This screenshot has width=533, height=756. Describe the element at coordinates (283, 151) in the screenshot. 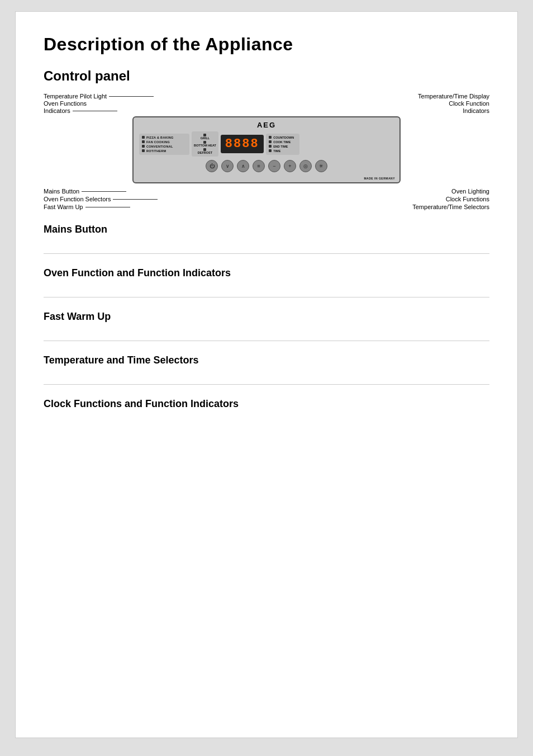

I see `func-time: TIME` at that location.